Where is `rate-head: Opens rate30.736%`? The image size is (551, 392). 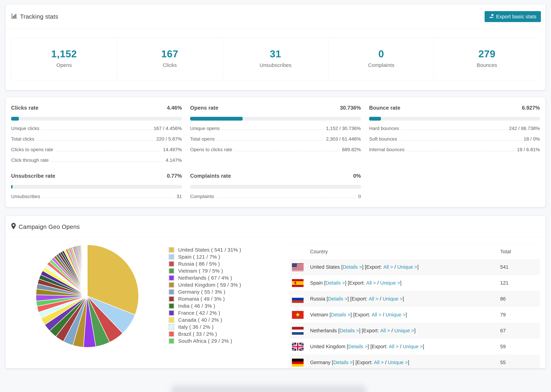
rate-head: Opens rate30.736% is located at coordinates (276, 108).